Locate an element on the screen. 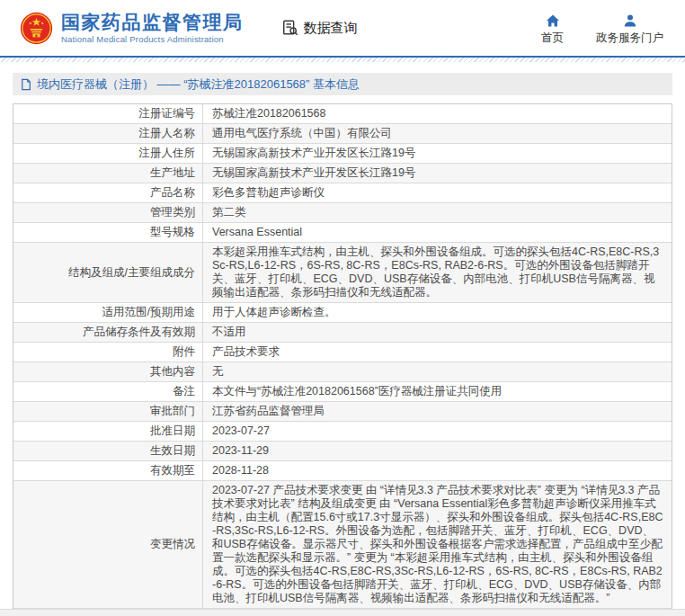  table-row: 有效期至 2028-11-28 is located at coordinates (342, 471).